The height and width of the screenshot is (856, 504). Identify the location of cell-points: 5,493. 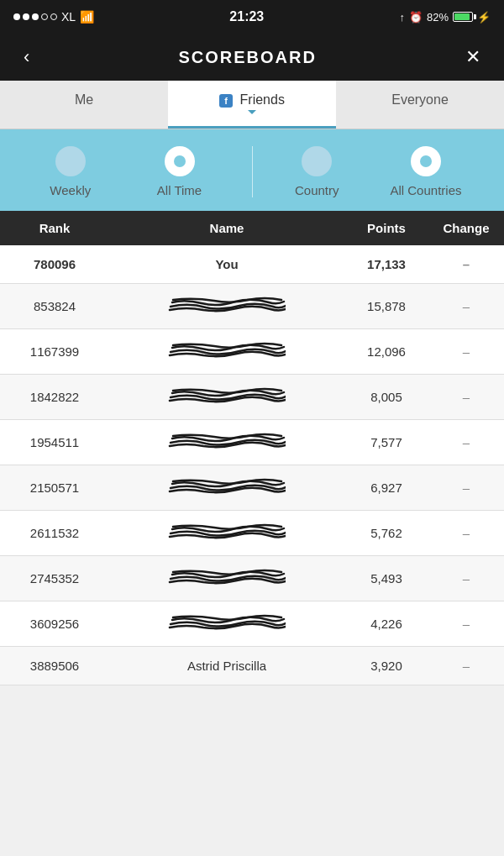
(386, 578).